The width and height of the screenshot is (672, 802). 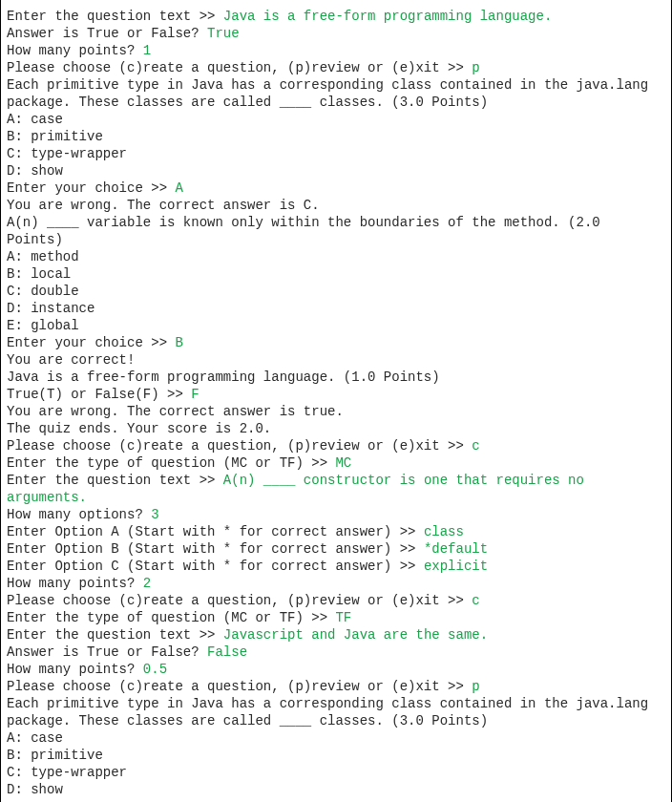 I want to click on terminal-prompt: The quiz ends. Your score is 2.0., so click(x=139, y=429).